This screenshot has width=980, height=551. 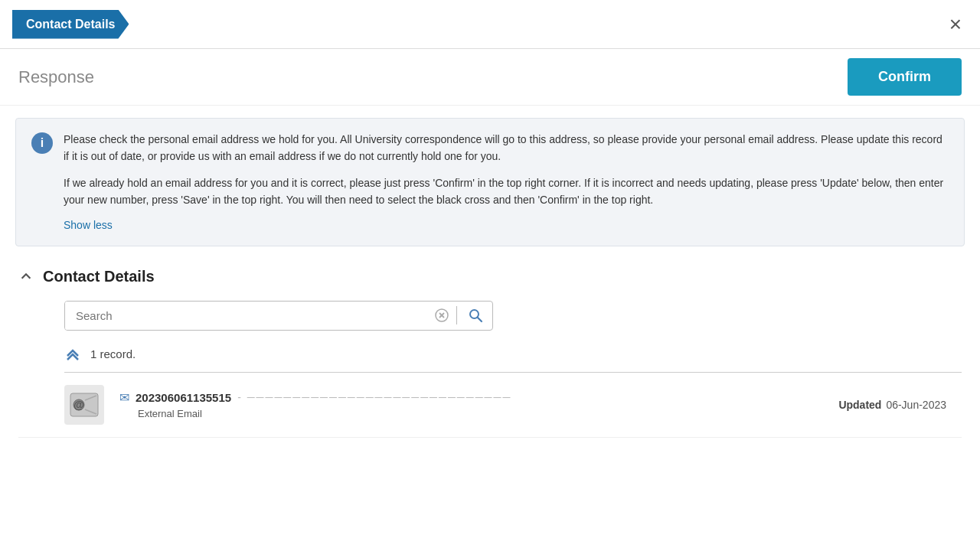 I want to click on email-icon: @, so click(x=84, y=405).